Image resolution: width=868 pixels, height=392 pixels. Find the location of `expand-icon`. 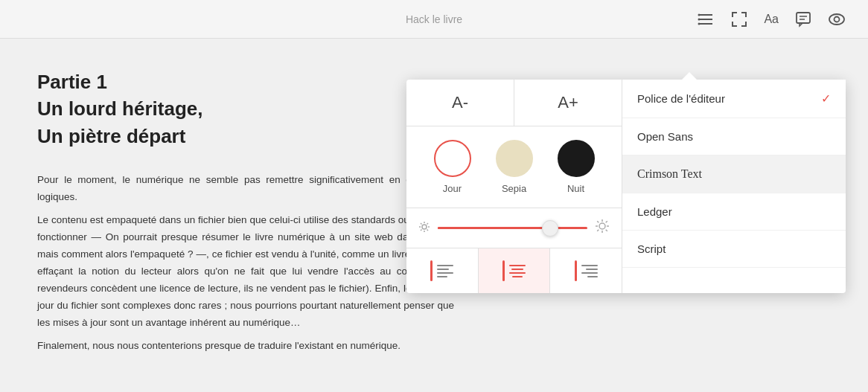

expand-icon is located at coordinates (739, 19).